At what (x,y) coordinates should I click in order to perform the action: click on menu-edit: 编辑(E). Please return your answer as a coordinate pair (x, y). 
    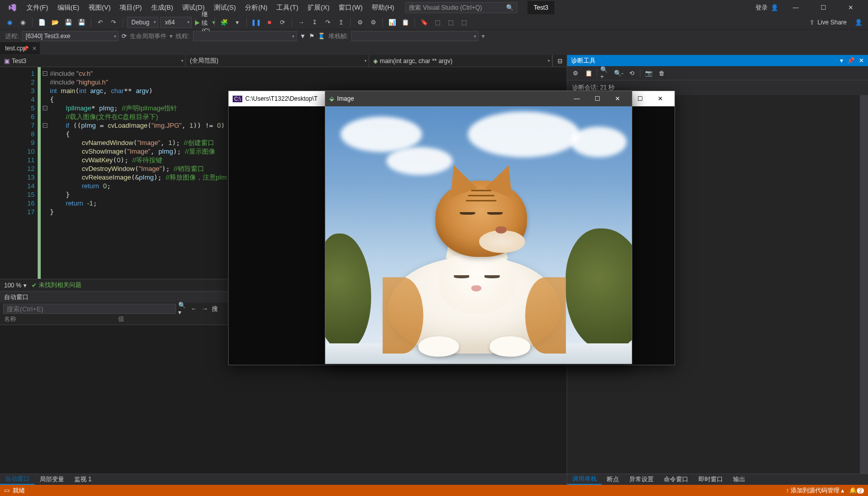
    Looking at the image, I should click on (68, 8).